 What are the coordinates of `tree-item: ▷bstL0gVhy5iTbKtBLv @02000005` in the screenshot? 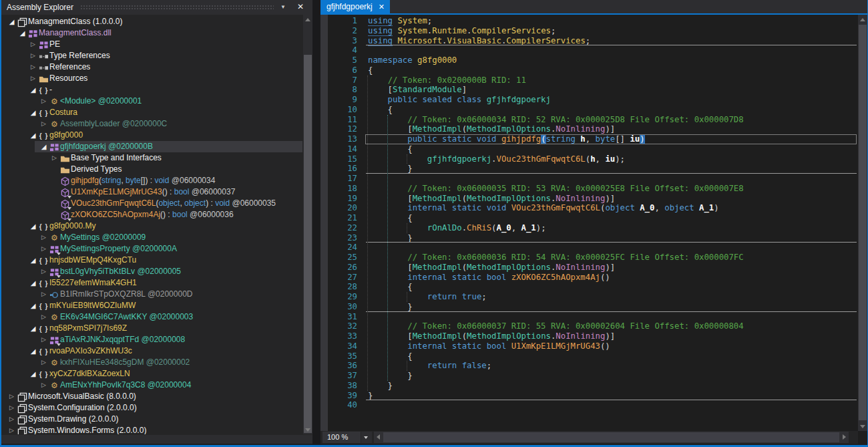 It's located at (152, 271).